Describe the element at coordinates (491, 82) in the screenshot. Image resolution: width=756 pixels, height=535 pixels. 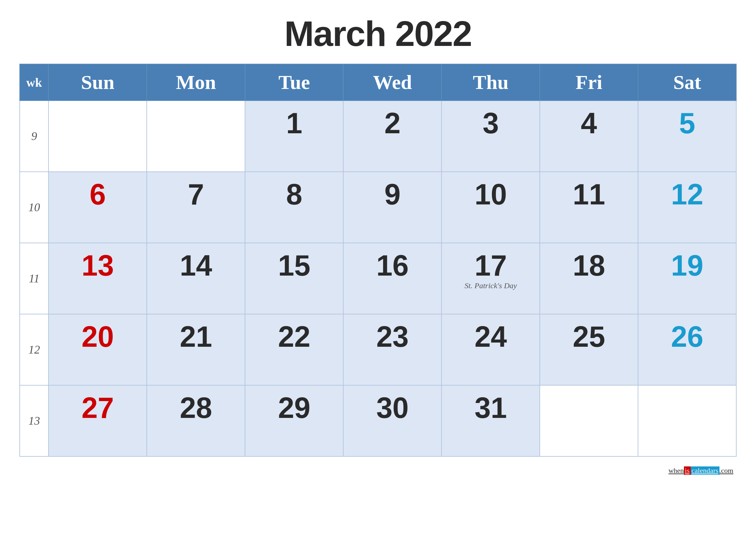
I see `thu-header: Thu` at that location.